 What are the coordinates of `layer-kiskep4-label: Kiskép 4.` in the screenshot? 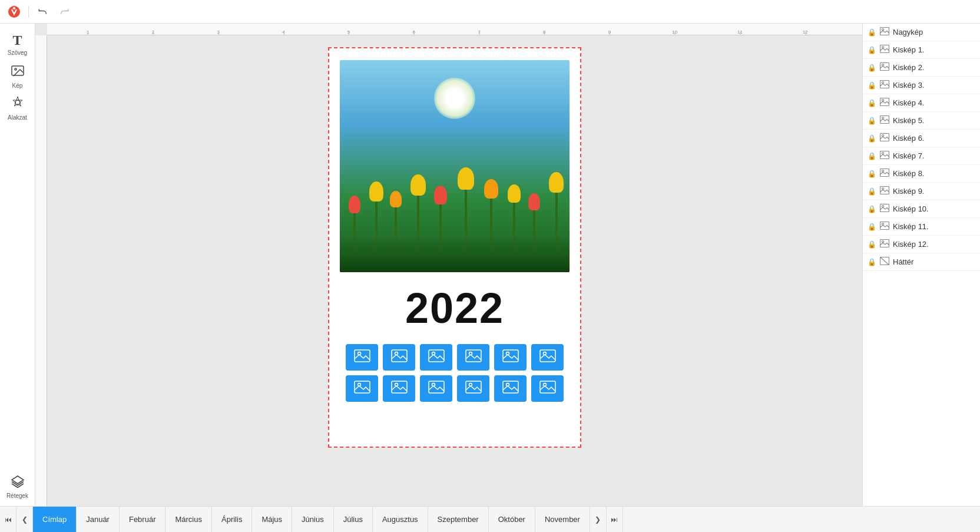 It's located at (934, 103).